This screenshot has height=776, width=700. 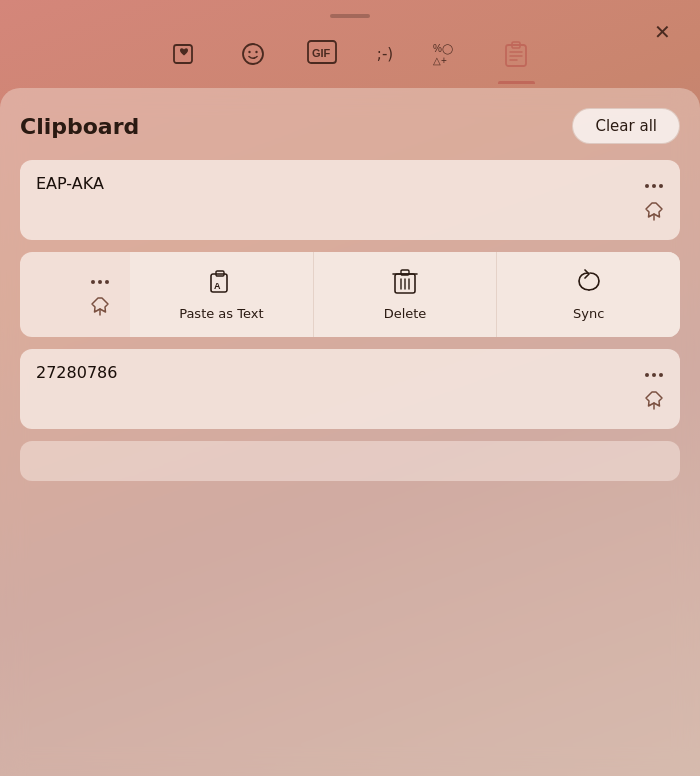 I want to click on clipboard-icon, so click(x=516, y=56).